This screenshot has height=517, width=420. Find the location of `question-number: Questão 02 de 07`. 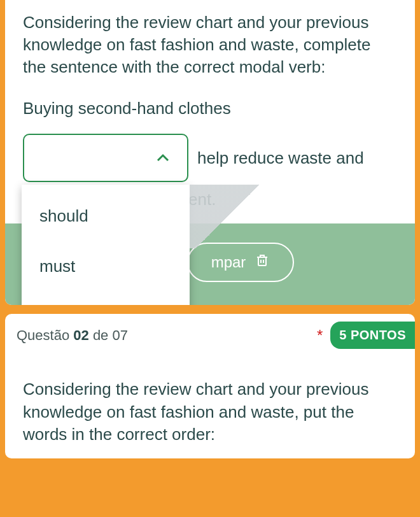

question-number: Questão 02 de 07 is located at coordinates (73, 336).